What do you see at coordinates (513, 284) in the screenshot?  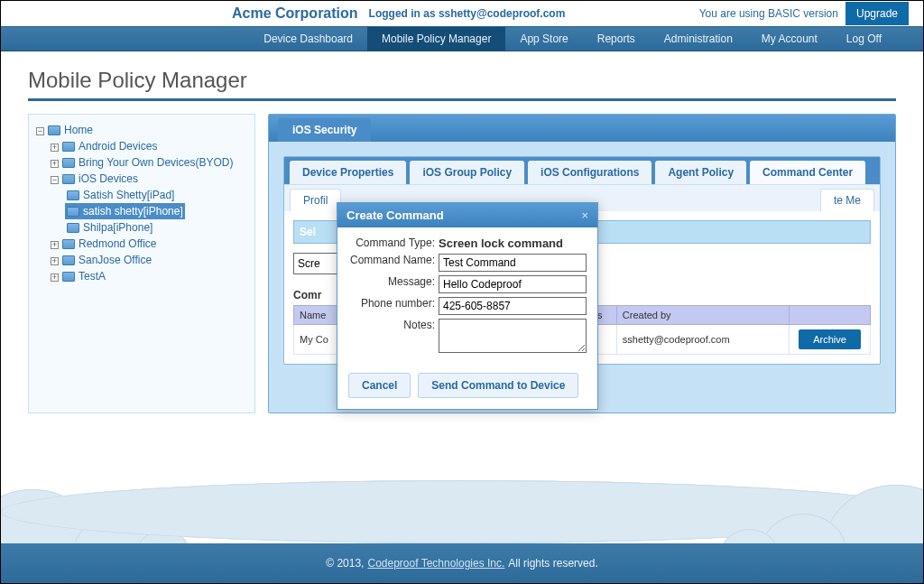 I see `message-field` at bounding box center [513, 284].